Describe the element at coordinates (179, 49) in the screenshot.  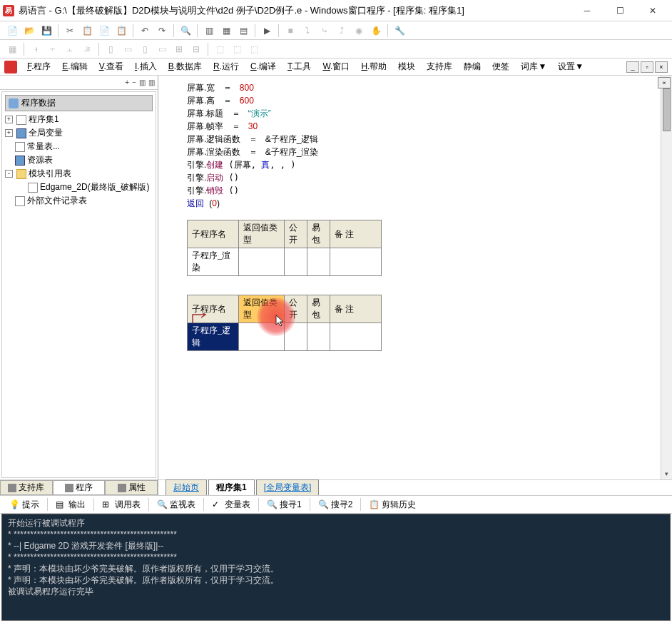
I see `dist5-icon: ⊞` at that location.